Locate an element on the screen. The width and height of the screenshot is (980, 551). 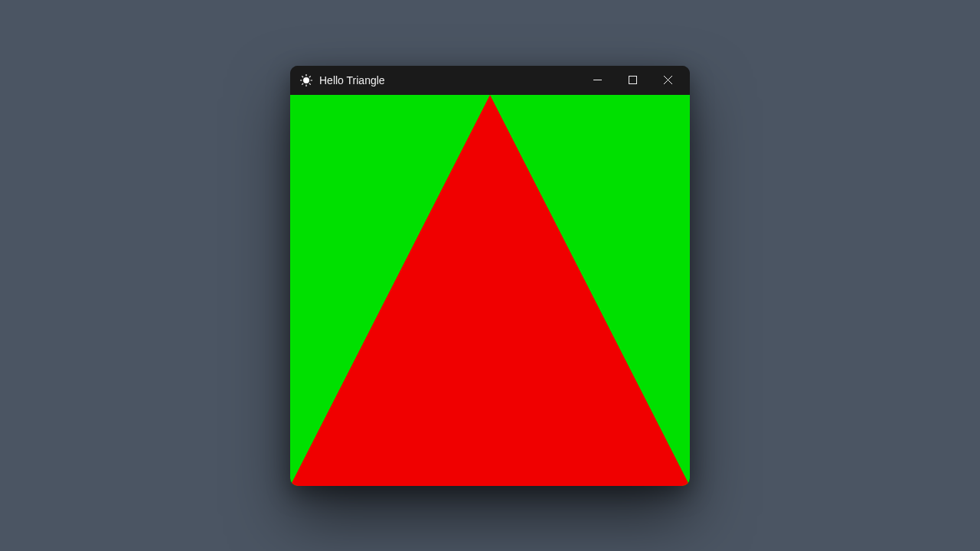
close-button is located at coordinates (668, 80).